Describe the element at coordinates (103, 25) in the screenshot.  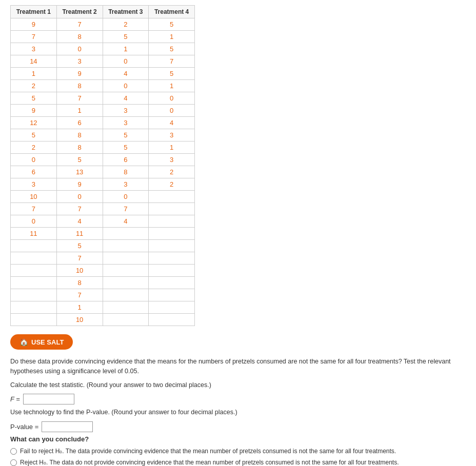
I see `table-row: 9725` at that location.